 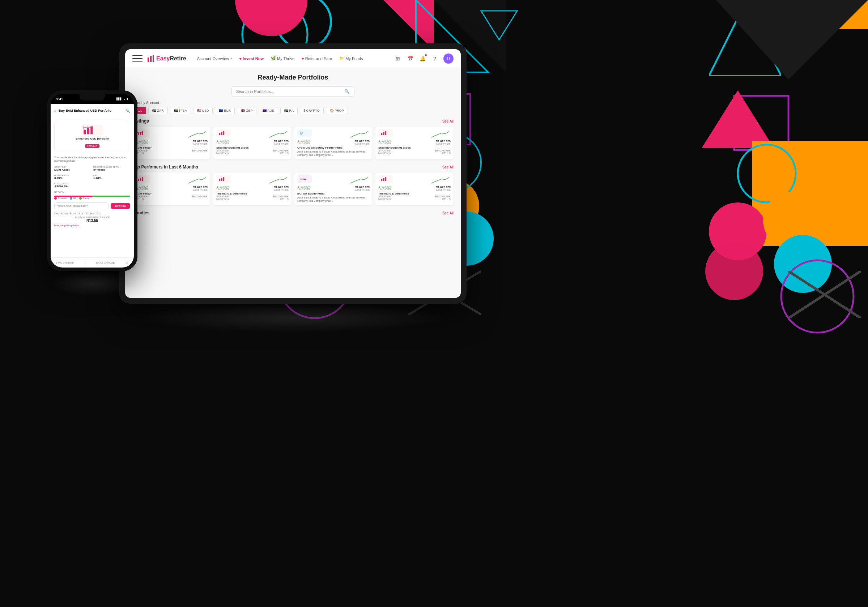 I want to click on fund-name: Enhanced USD portfolio, so click(x=92, y=139).